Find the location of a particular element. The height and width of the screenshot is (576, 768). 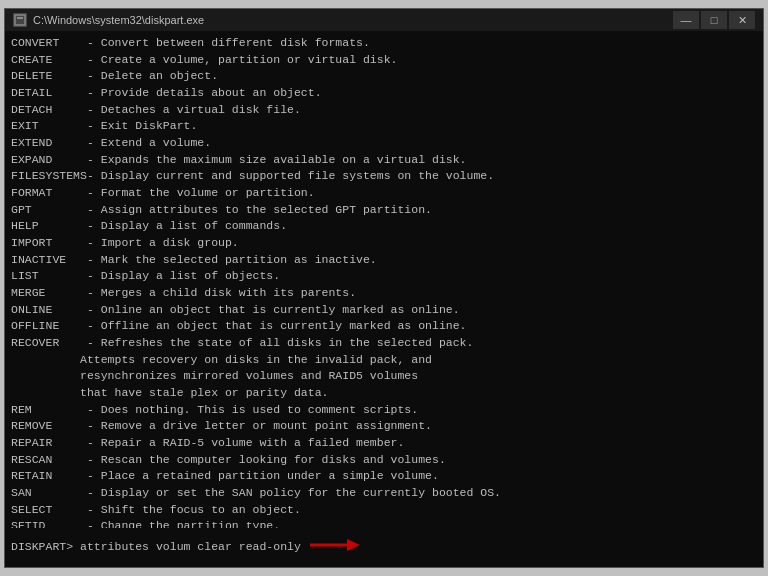

title-bar-left: C:\Windows\system32\diskpart.exe is located at coordinates (108, 20).